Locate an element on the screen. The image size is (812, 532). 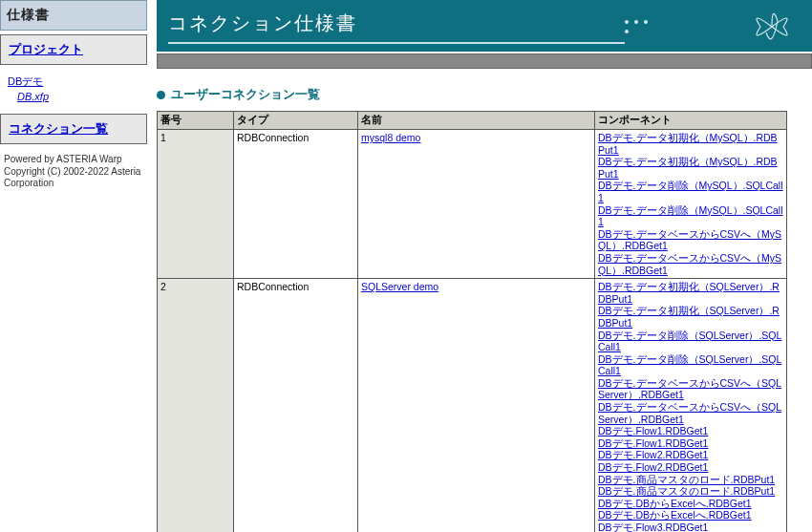
col-type: タイプ is located at coordinates (296, 120).